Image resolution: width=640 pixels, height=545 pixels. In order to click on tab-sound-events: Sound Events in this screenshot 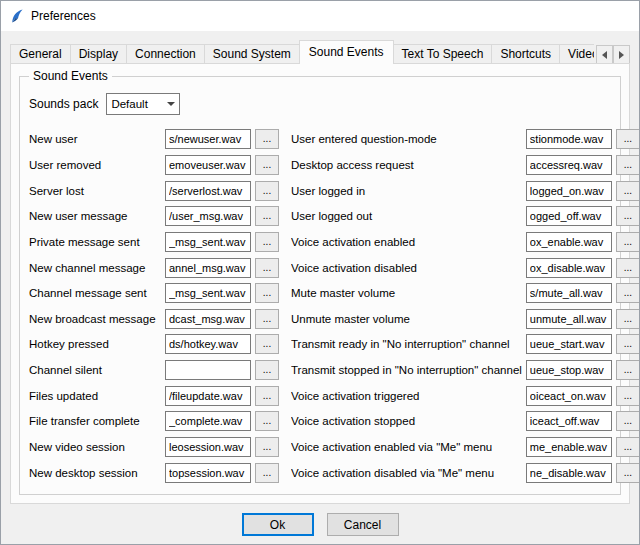, I will do `click(346, 52)`.